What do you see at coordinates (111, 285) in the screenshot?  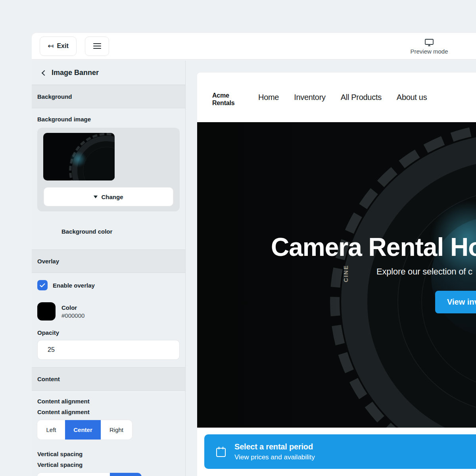 I see `enable-overlay-row: Enable overlay` at bounding box center [111, 285].